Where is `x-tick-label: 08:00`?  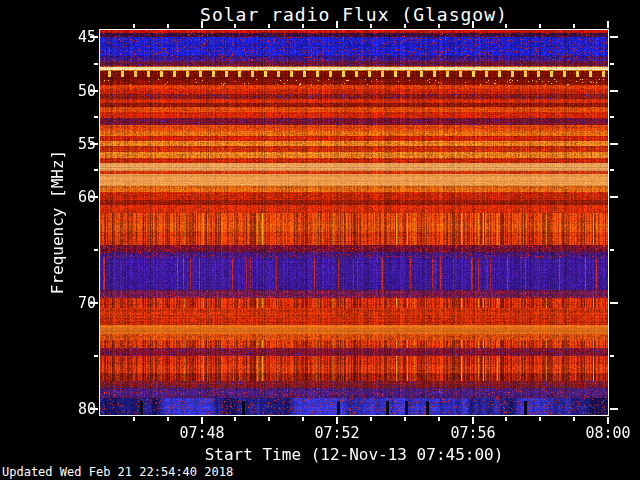
x-tick-label: 08:00 is located at coordinates (606, 433).